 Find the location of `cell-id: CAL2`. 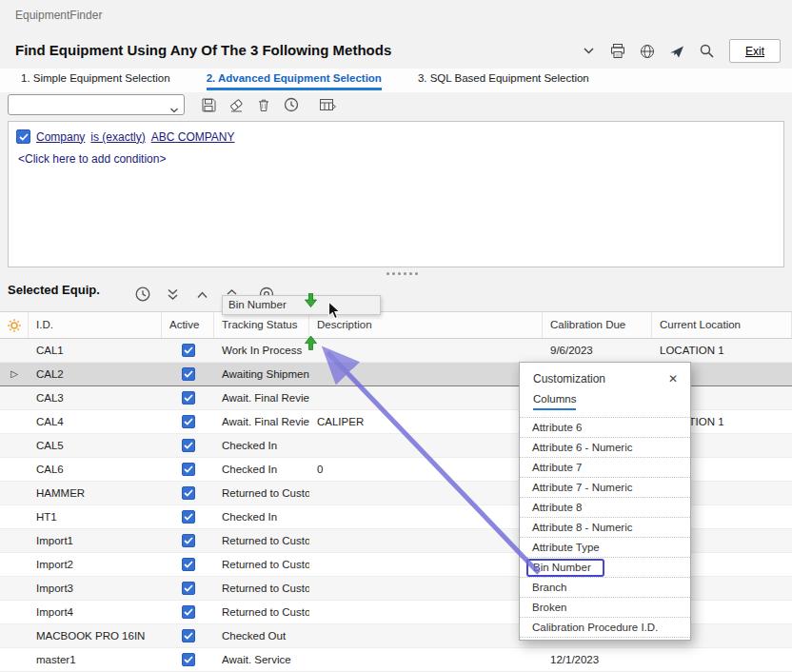

cell-id: CAL2 is located at coordinates (95, 374).